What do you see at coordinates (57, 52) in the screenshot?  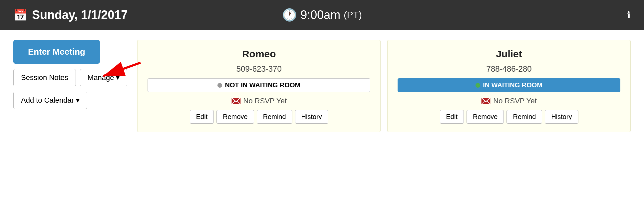 I see `enter-meeting-button: Enter Meeting` at bounding box center [57, 52].